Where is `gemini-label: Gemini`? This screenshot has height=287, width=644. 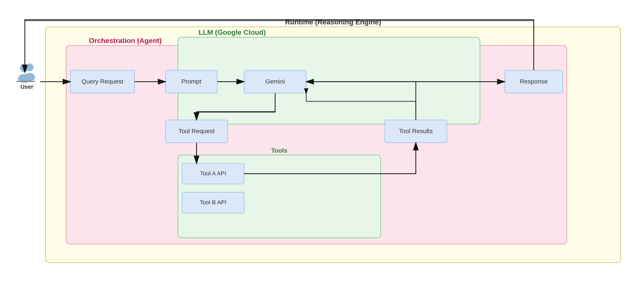 gemini-label: Gemini is located at coordinates (275, 81).